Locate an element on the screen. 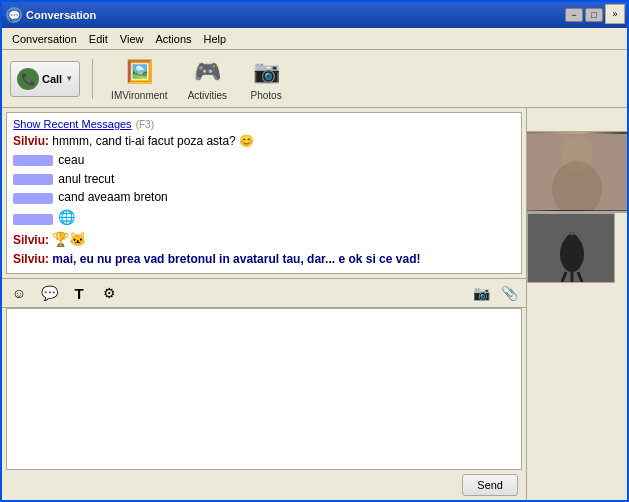 Image resolution: width=629 pixels, height=502 pixels. photos-label: Photos is located at coordinates (266, 96).